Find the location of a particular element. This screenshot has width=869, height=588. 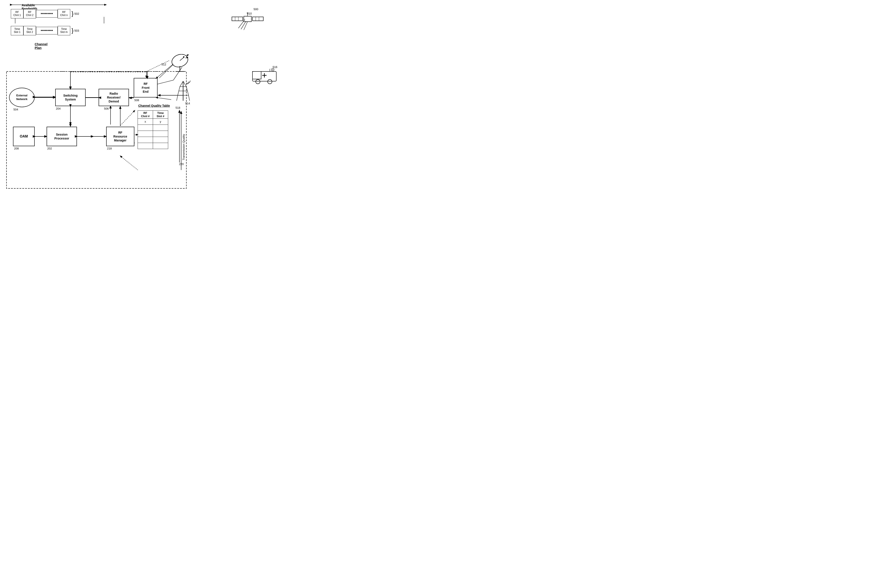

rf-cell-2: RFChnl 2 is located at coordinates (30, 13).